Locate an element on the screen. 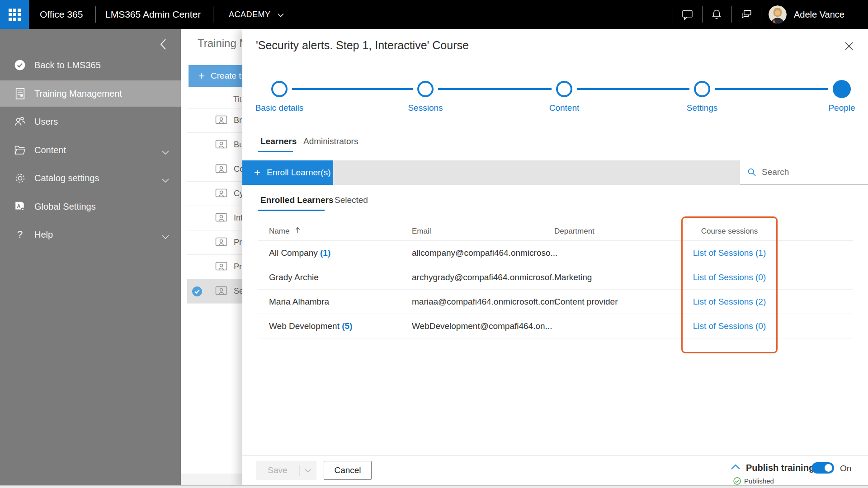 This screenshot has width=868, height=488. publish-toggle is located at coordinates (823, 468).